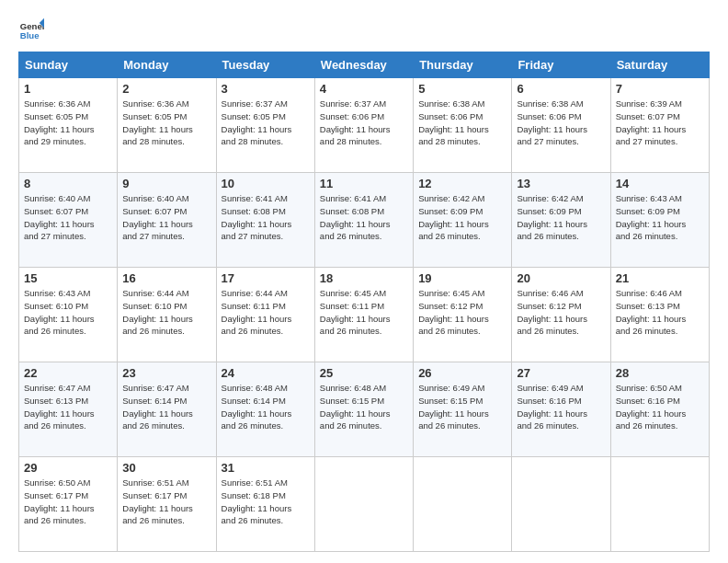 The width and height of the screenshot is (728, 563). What do you see at coordinates (167, 221) in the screenshot?
I see `calendar-cell: 9Sunrise: 6:40 AM Sunset: 6:07 PM Daylig…` at bounding box center [167, 221].